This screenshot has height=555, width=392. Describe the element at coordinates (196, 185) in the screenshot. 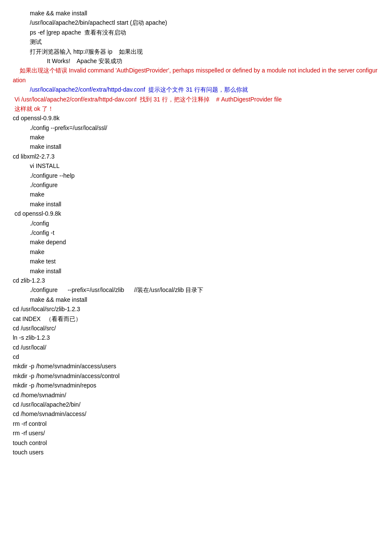

I see `line-l18: ./configure` at that location.